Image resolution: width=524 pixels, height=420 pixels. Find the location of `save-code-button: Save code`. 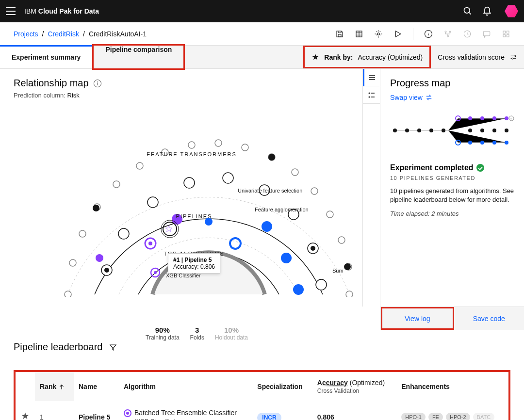

save-code-button: Save code is located at coordinates (489, 318).